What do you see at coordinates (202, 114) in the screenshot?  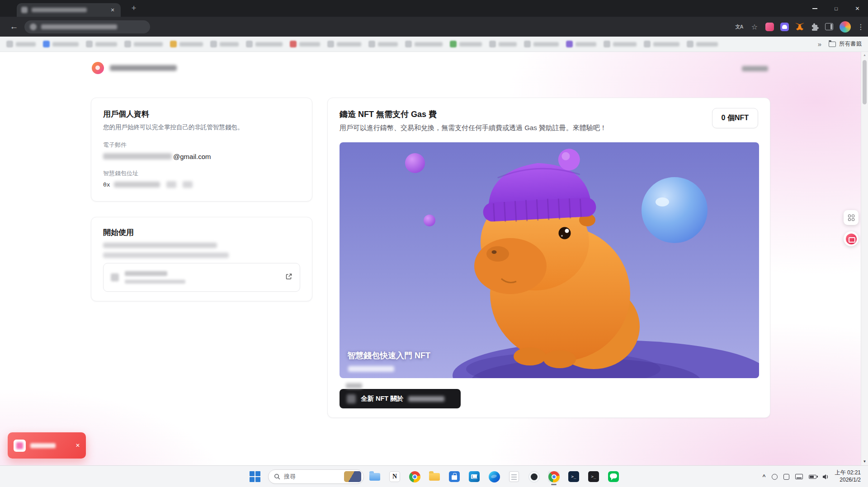 I see `profile-card-title: 用戶個人資料` at bounding box center [202, 114].